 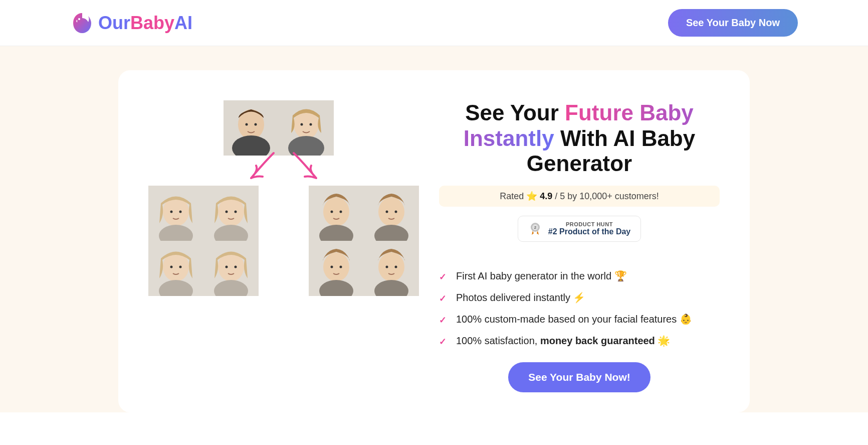 I want to click on ph-title: #2 Product of the Day, so click(x=589, y=232).